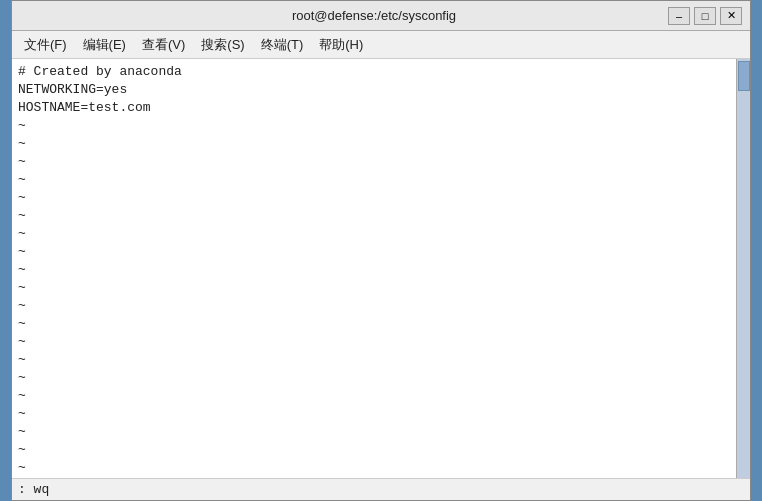 The height and width of the screenshot is (501, 762). What do you see at coordinates (679, 16) in the screenshot?
I see `minimize-button: –` at bounding box center [679, 16].